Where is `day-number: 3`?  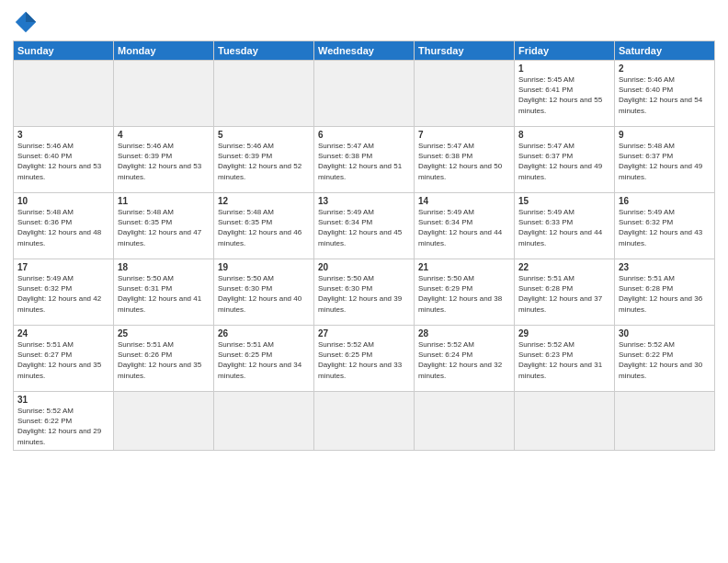 day-number: 3 is located at coordinates (63, 134).